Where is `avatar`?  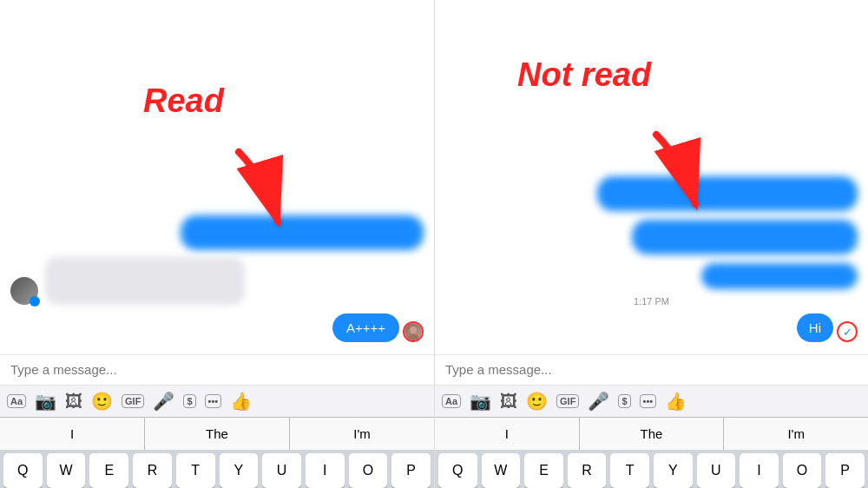 avatar is located at coordinates (24, 291).